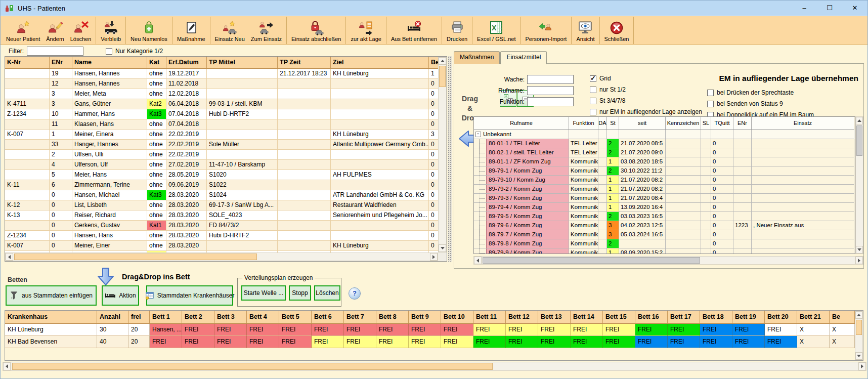 This screenshot has width=868, height=379. What do you see at coordinates (316, 30) in the screenshot?
I see `toolbar-button-einsatz-abschlie-en: Einsatz abschließen` at bounding box center [316, 30].